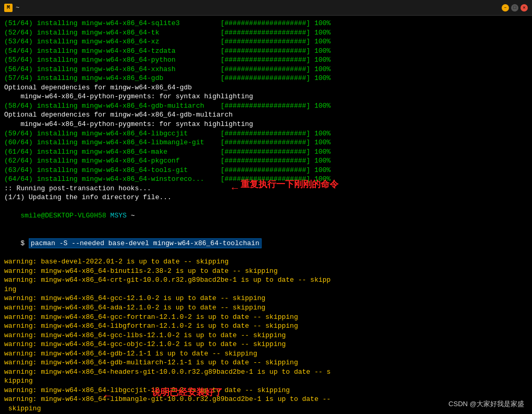 The image size is (532, 414). What do you see at coordinates (524, 8) in the screenshot?
I see `close-button: ✕` at bounding box center [524, 8].